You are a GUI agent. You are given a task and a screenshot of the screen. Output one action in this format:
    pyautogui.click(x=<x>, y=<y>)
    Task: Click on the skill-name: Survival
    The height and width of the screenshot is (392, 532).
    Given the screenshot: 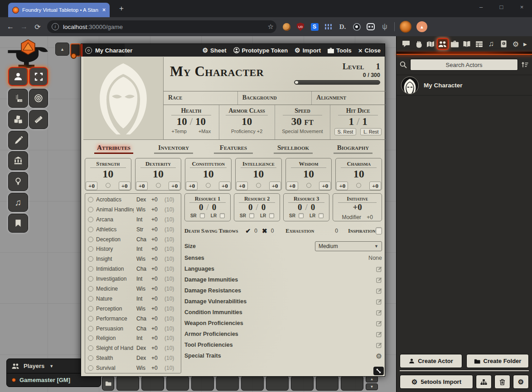 What is the action you would take?
    pyautogui.click(x=115, y=368)
    